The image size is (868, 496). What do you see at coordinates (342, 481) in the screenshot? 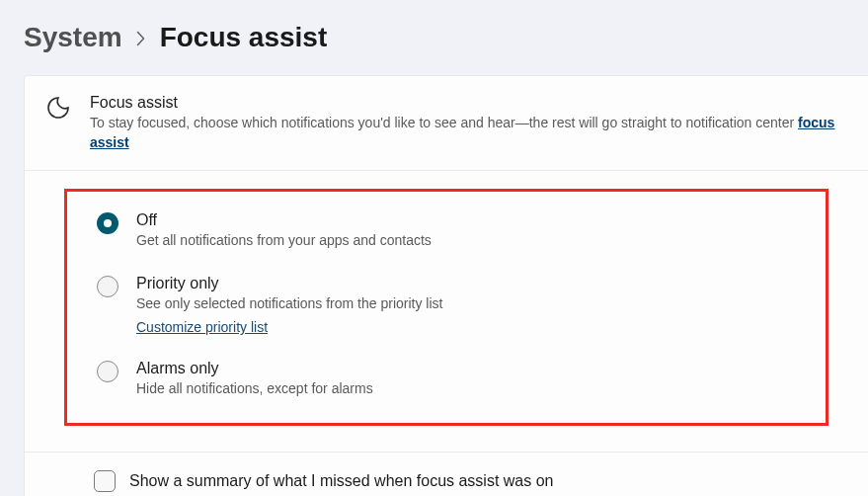
I see `summary-label: Show a summary of what I missed when foc…` at bounding box center [342, 481].